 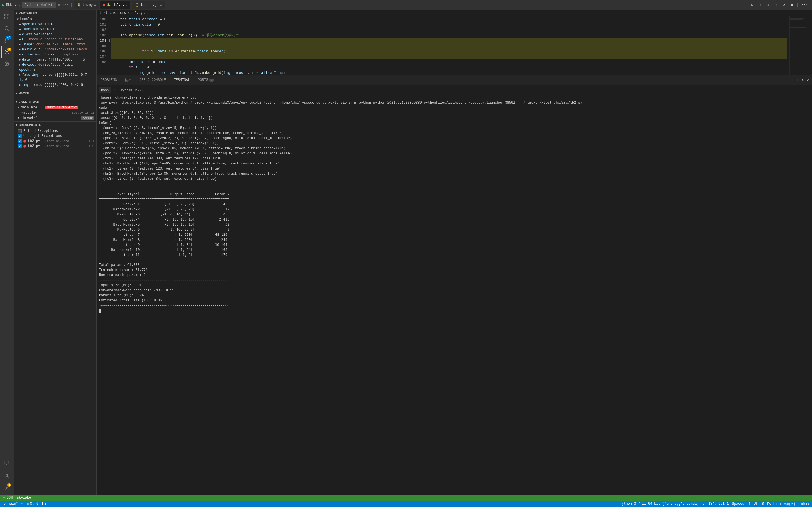 What do you see at coordinates (28, 13) in the screenshot?
I see `variables-label: VARIABLES` at bounding box center [28, 13].